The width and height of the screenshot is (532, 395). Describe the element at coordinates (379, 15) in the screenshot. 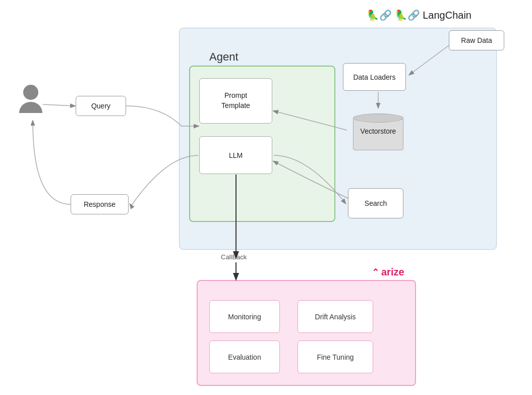

I see `langchain-emoji: 🦜🔗` at that location.